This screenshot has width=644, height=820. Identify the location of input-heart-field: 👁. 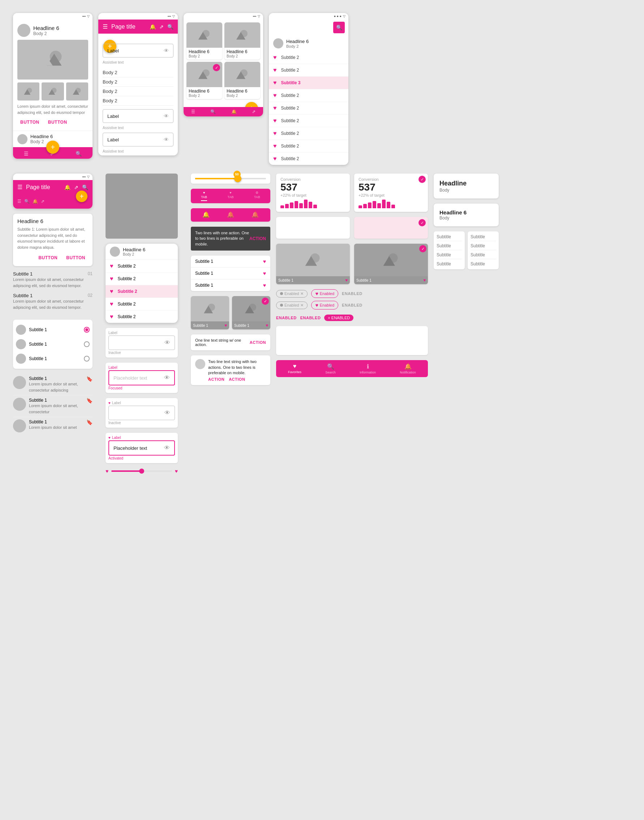
(142, 413).